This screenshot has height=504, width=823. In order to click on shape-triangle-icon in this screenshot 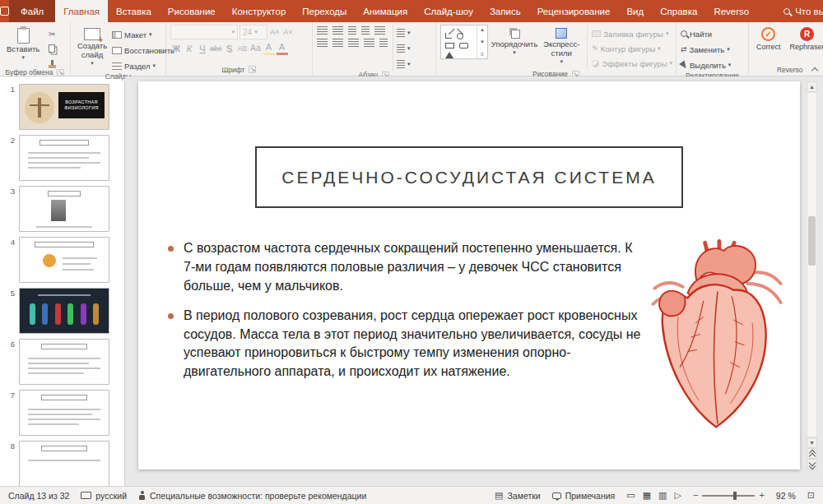, I will do `click(449, 55)`.